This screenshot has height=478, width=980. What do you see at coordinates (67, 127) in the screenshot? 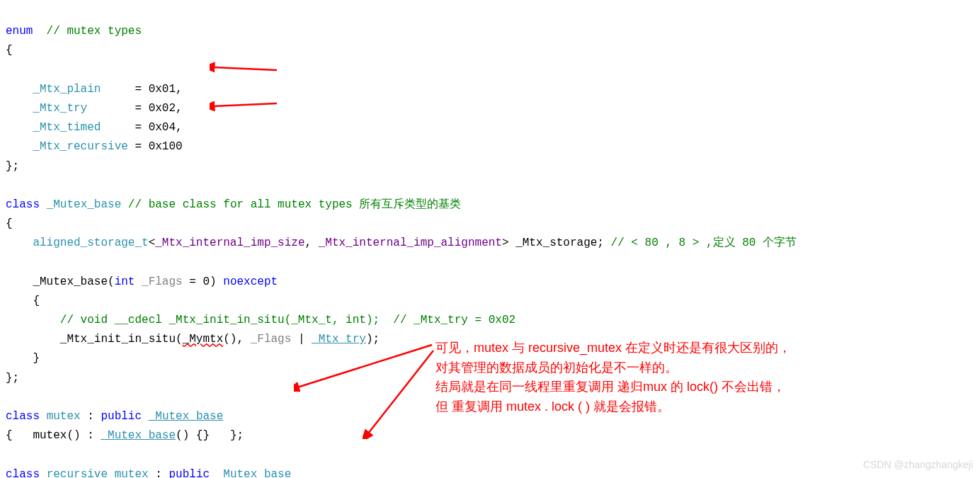
I see `enum-member: _Mtx_timed` at bounding box center [67, 127].